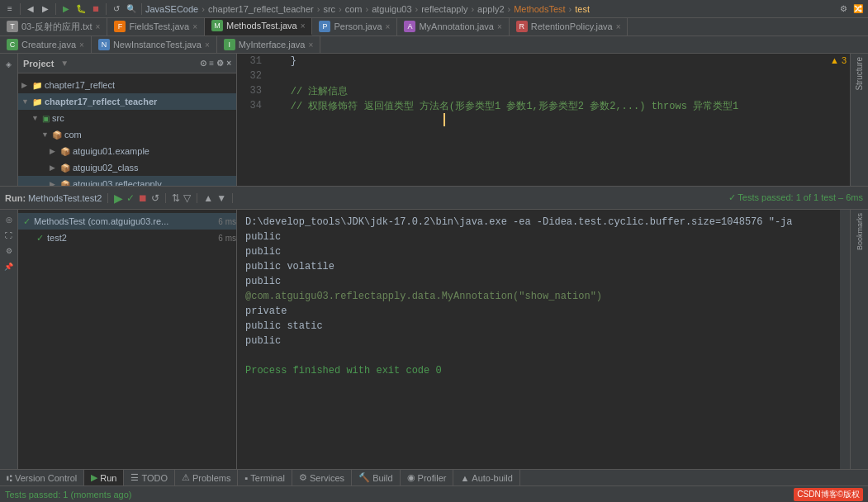 This screenshot has height=502, width=868. Describe the element at coordinates (538, 371) in the screenshot. I see `output-exit-line: Process finished with exit code 0` at that location.